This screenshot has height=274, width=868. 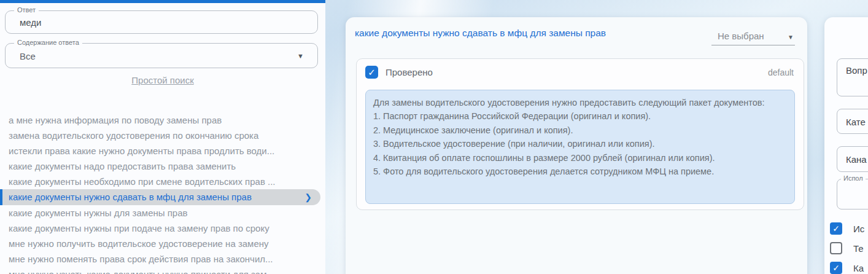 I want to click on form-checkbox-1-label: Ис, so click(x=859, y=229).